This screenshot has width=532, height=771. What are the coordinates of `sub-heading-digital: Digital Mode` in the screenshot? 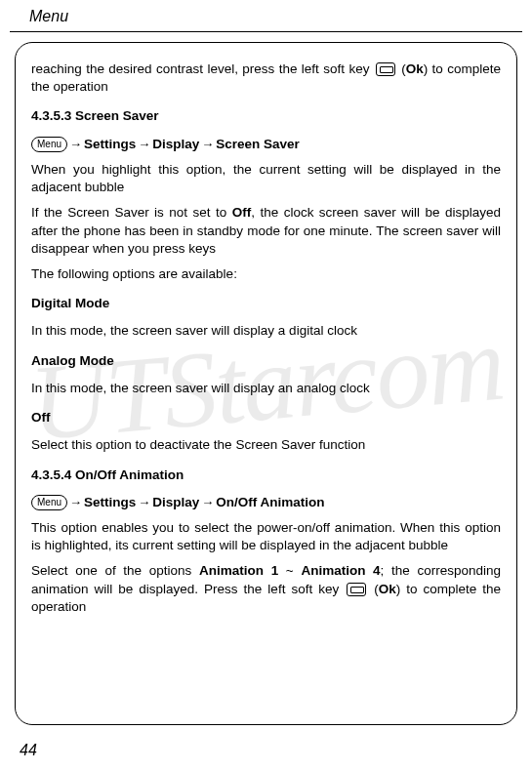 It's located at (266, 304).